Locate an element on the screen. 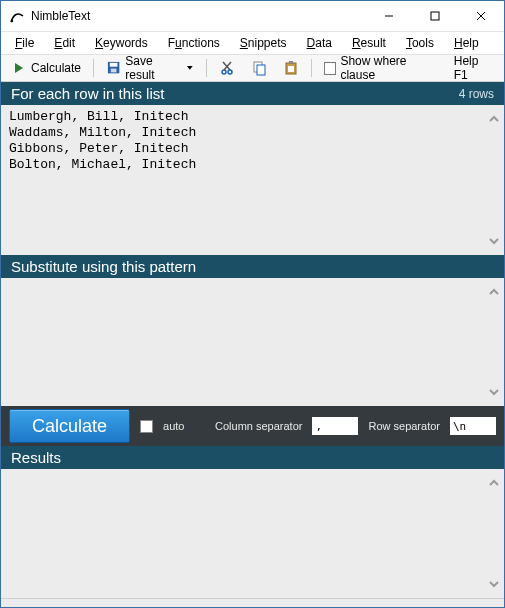  menu-data: Data is located at coordinates (320, 43).